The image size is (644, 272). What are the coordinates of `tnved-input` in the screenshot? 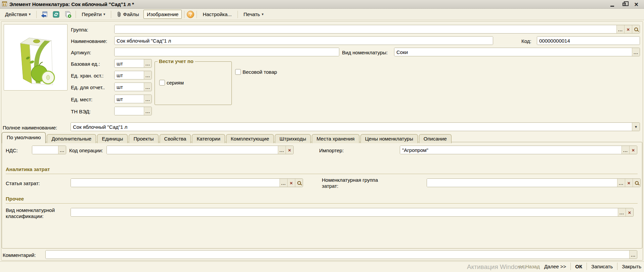 It's located at (129, 111).